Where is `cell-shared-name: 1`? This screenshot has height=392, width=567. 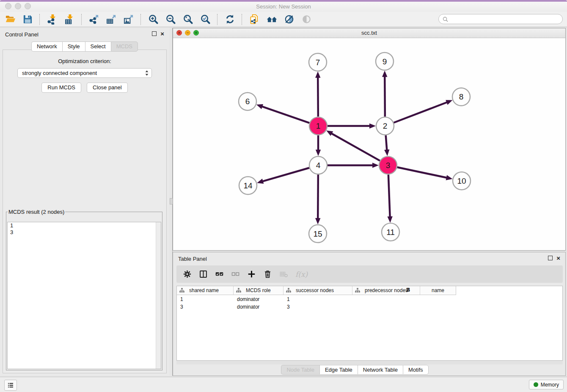
cell-shared-name: 1 is located at coordinates (205, 299).